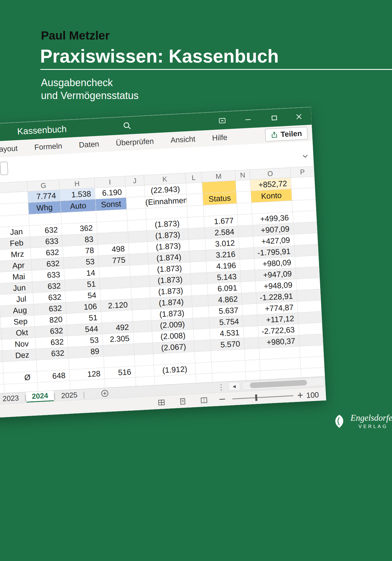 The height and width of the screenshot is (561, 392). What do you see at coordinates (17, 311) in the screenshot?
I see `month-cell: Aug` at bounding box center [17, 311].